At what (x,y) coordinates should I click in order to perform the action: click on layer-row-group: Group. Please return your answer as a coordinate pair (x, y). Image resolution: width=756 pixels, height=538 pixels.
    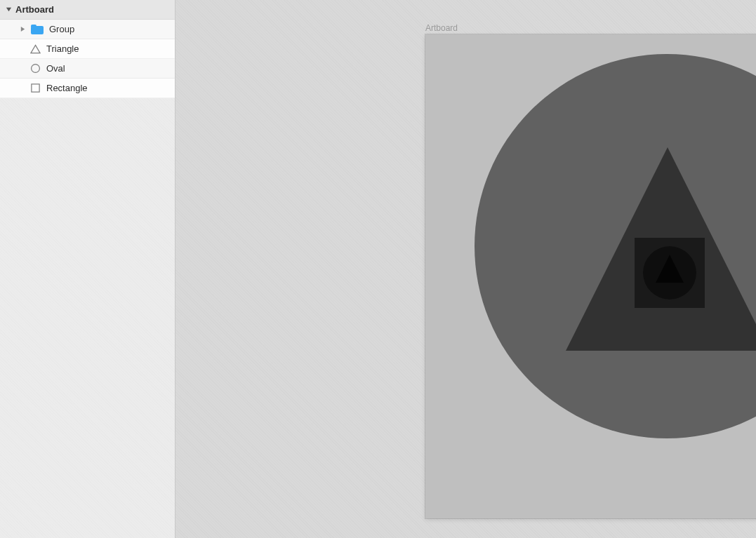
    Looking at the image, I should click on (87, 29).